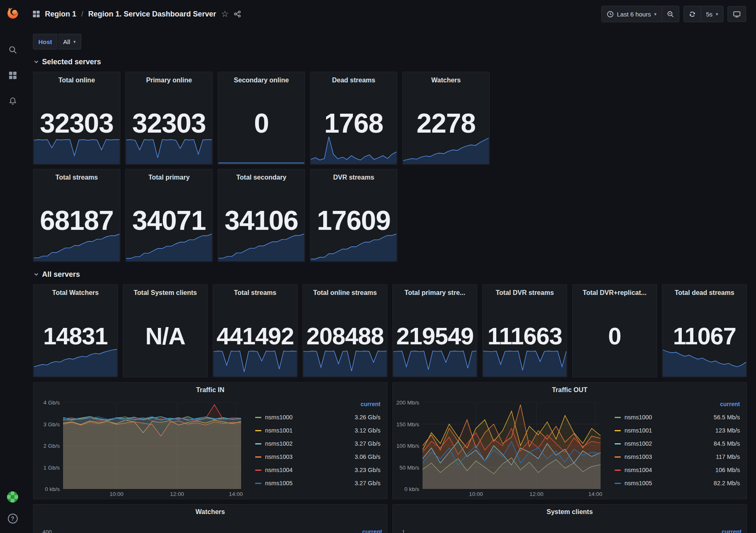 The height and width of the screenshot is (533, 756). What do you see at coordinates (318, 483) in the screenshot?
I see `legend-item: nsms1005 3.27 Gb/s` at bounding box center [318, 483].